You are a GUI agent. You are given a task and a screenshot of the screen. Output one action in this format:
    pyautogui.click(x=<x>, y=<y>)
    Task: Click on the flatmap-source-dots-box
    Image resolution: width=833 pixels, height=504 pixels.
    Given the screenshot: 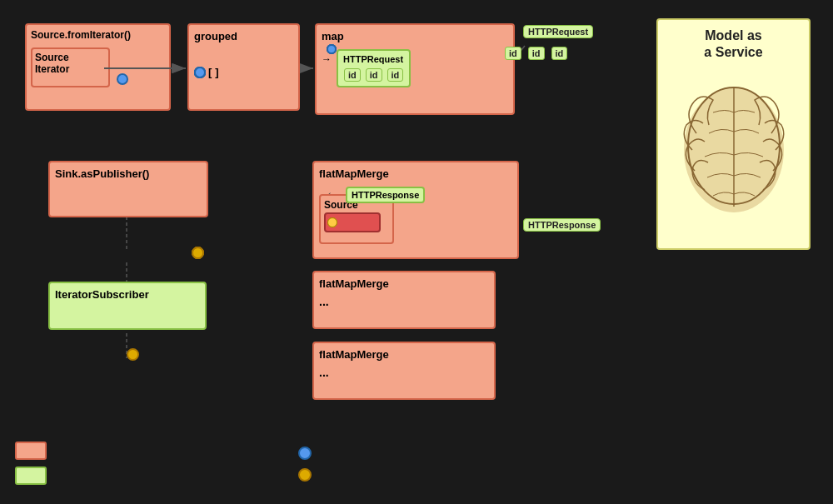 What is the action you would take?
    pyautogui.click(x=352, y=222)
    